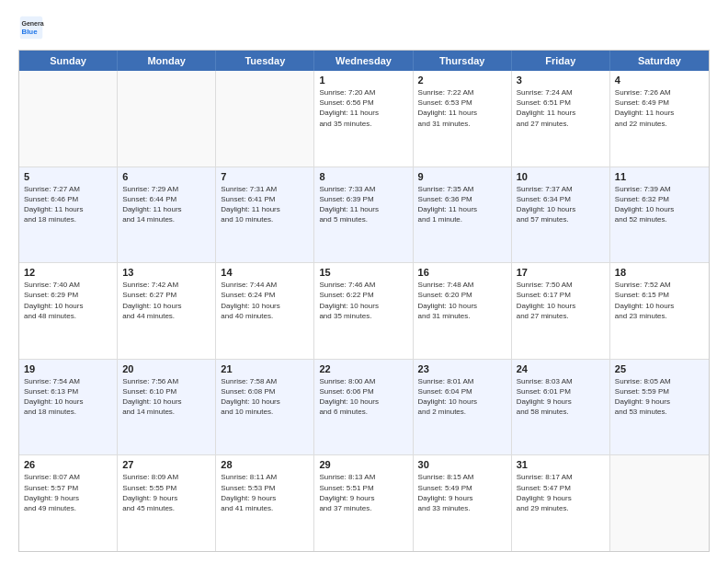  Describe the element at coordinates (462, 80) in the screenshot. I see `day-number: 2` at that location.